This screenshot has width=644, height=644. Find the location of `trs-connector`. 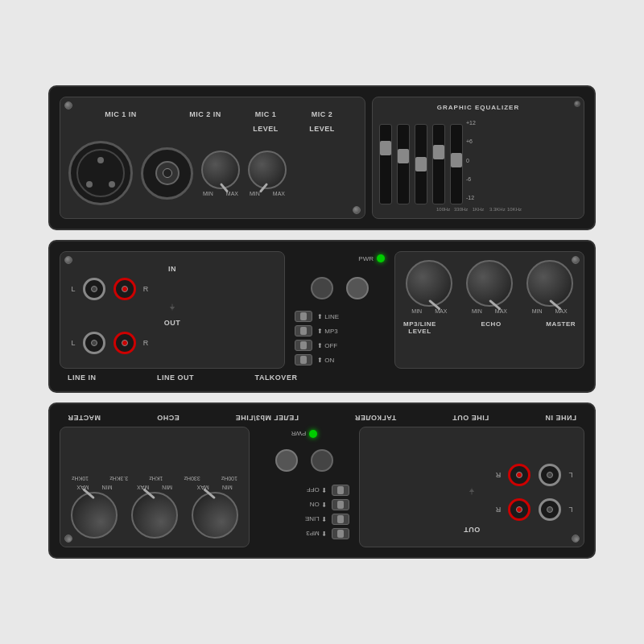

trs-connector is located at coordinates (167, 174).